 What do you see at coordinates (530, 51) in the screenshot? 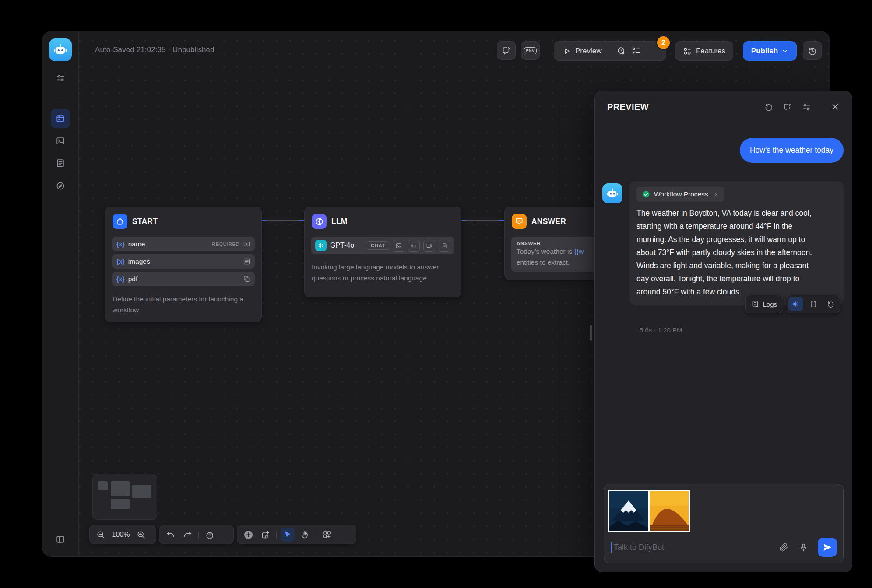
I see `env-icon: ENV` at bounding box center [530, 51].